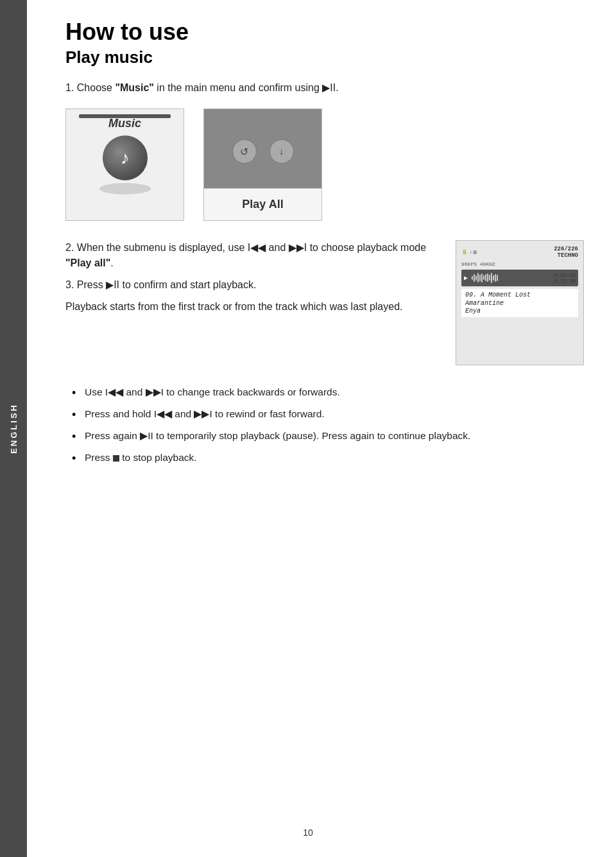  What do you see at coordinates (14, 429) in the screenshot?
I see `sidebar-label: ENGLISH` at bounding box center [14, 429].